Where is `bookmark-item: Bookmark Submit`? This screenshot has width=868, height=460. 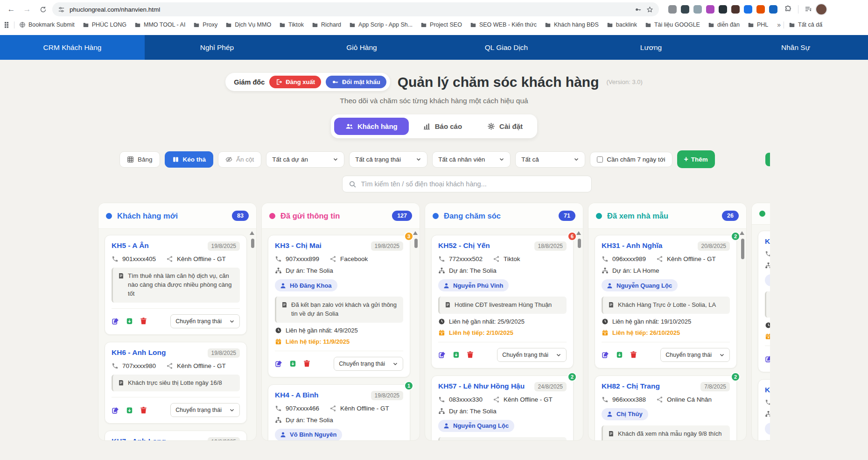
bookmark-item: Bookmark Submit is located at coordinates (47, 25).